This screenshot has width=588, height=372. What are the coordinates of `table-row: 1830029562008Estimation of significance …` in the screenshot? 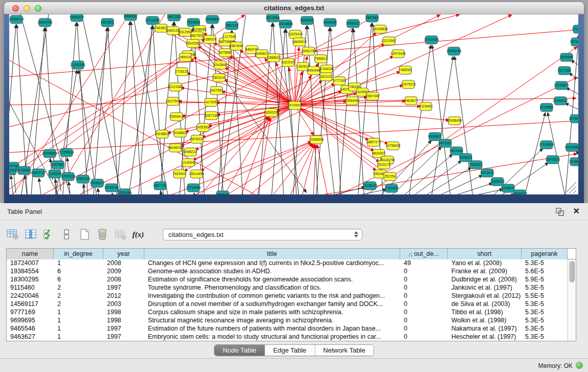 It's located at (287, 280).